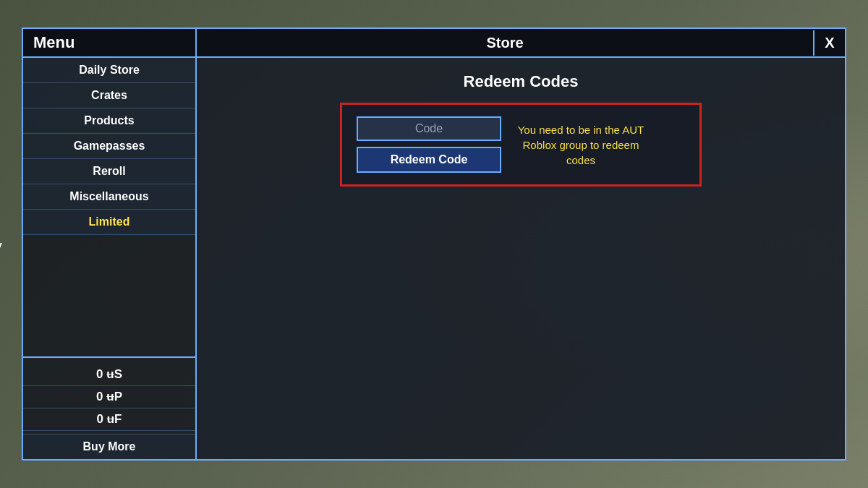 This screenshot has height=488, width=868. I want to click on sidebar-item-products: Products, so click(109, 121).